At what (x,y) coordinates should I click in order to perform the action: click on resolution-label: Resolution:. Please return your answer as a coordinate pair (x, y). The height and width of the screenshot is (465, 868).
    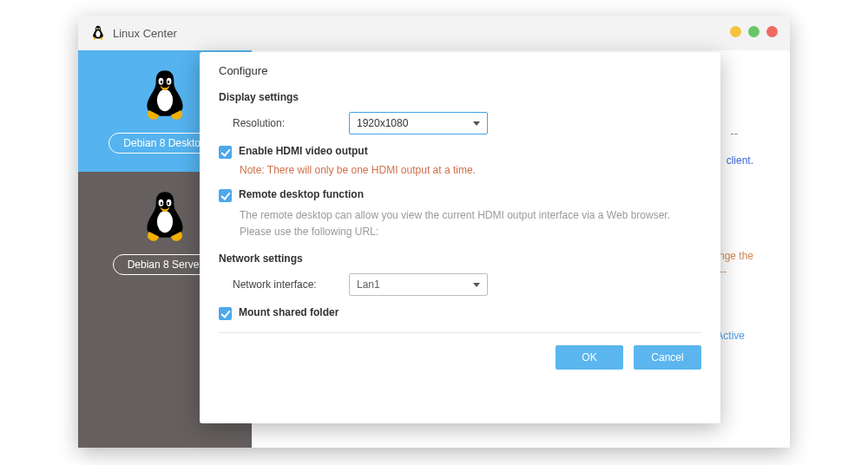
    Looking at the image, I should click on (284, 123).